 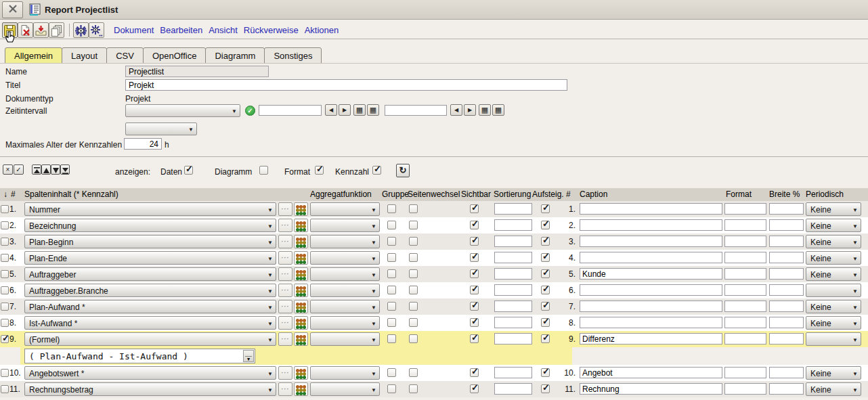 What do you see at coordinates (470, 110) in the screenshot?
I see `date-to-next-button: ▶` at bounding box center [470, 110].